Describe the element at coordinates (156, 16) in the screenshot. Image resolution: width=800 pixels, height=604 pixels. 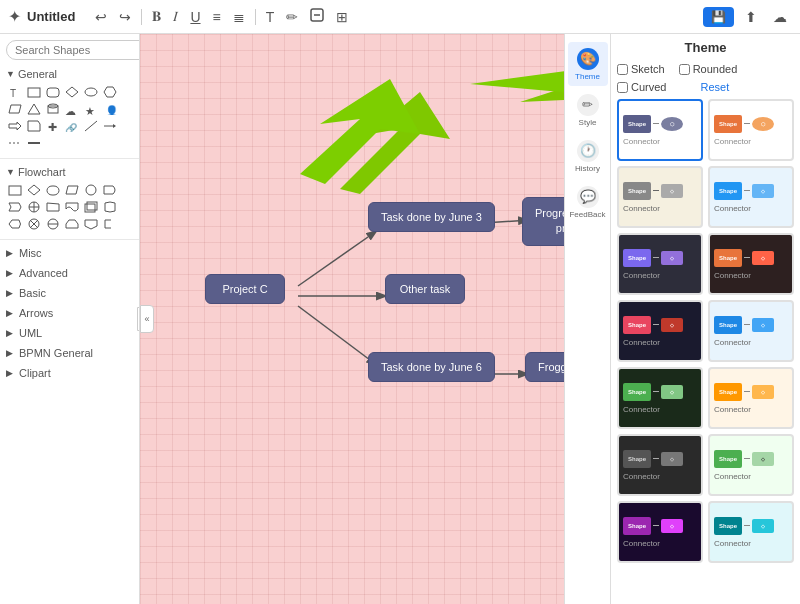
I see `bold-button: 𝐁` at that location.